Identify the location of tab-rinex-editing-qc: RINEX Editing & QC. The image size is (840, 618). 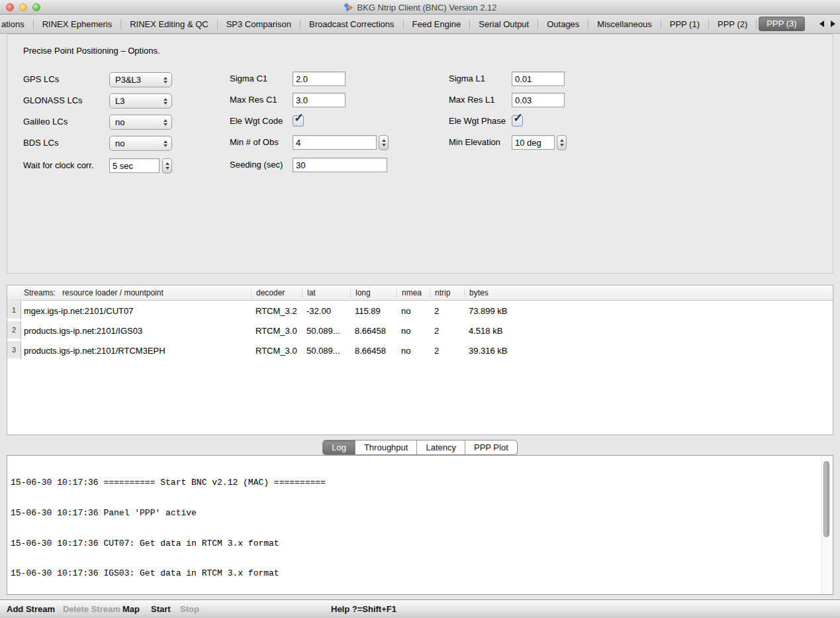
(169, 24).